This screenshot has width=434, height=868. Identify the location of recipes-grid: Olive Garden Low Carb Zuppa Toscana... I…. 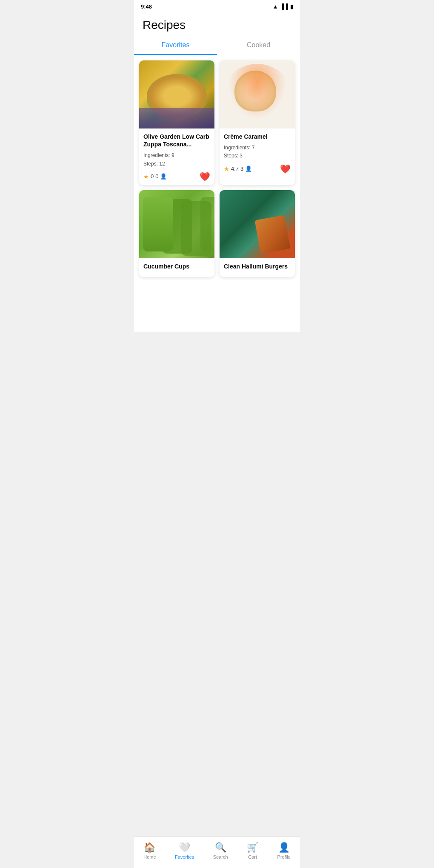
(217, 186).